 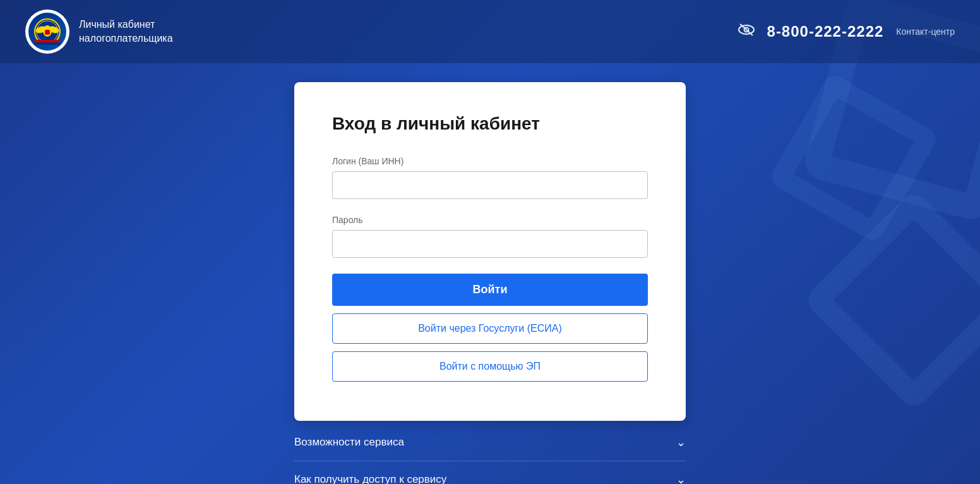 What do you see at coordinates (926, 32) in the screenshot?
I see `contact-center-link: Контакт-центр` at bounding box center [926, 32].